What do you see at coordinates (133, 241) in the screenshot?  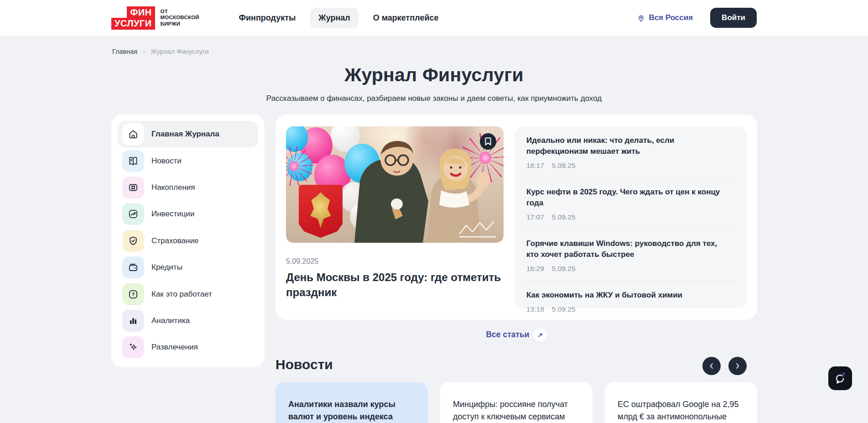 I see `insurance-icon` at bounding box center [133, 241].